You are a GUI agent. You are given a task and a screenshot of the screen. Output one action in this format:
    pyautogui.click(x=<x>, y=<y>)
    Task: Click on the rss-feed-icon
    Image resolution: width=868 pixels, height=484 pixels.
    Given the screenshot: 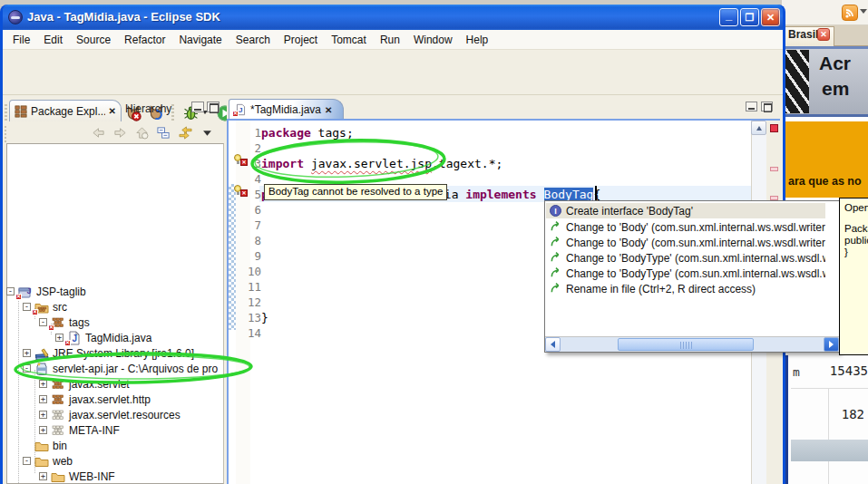 What is the action you would take?
    pyautogui.click(x=850, y=13)
    